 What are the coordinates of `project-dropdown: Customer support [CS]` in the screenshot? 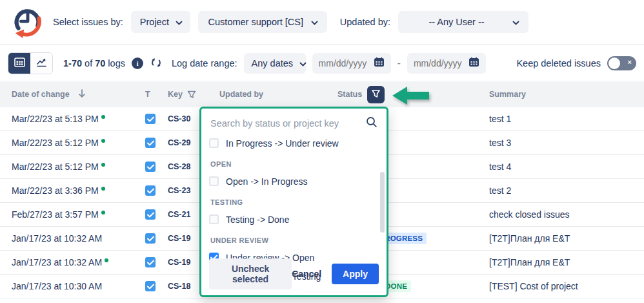 It's located at (263, 22).